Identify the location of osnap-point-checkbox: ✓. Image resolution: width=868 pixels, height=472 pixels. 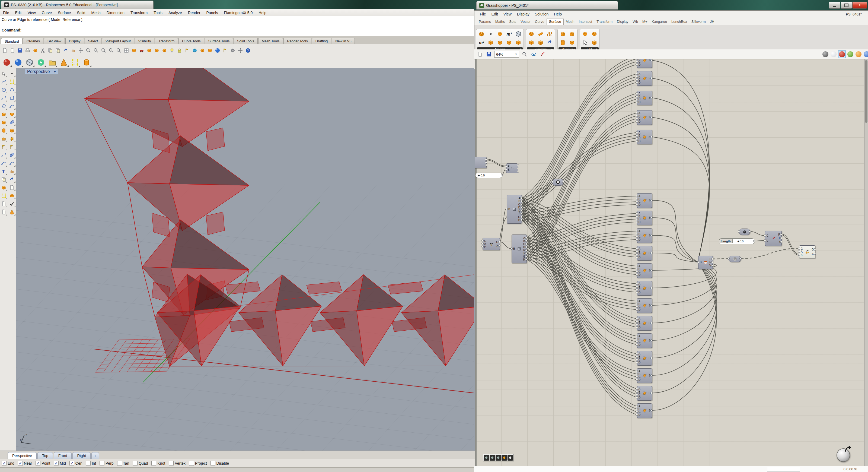
(38, 463).